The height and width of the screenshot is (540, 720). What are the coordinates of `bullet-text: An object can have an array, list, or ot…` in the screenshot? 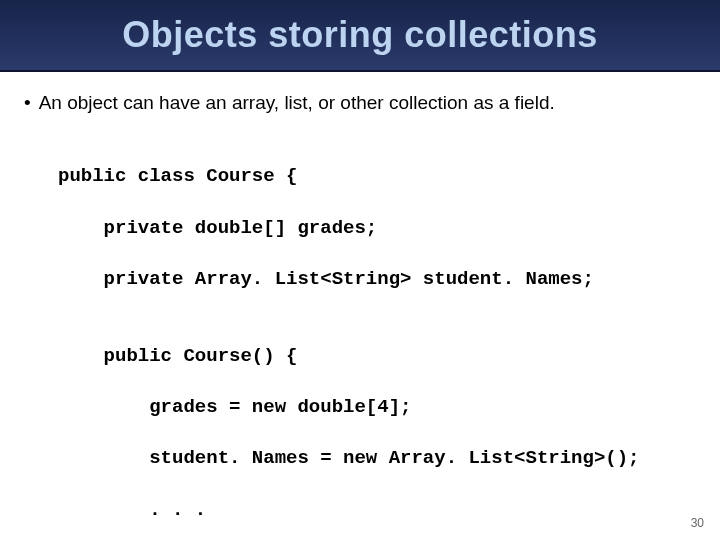 It's located at (297, 104).